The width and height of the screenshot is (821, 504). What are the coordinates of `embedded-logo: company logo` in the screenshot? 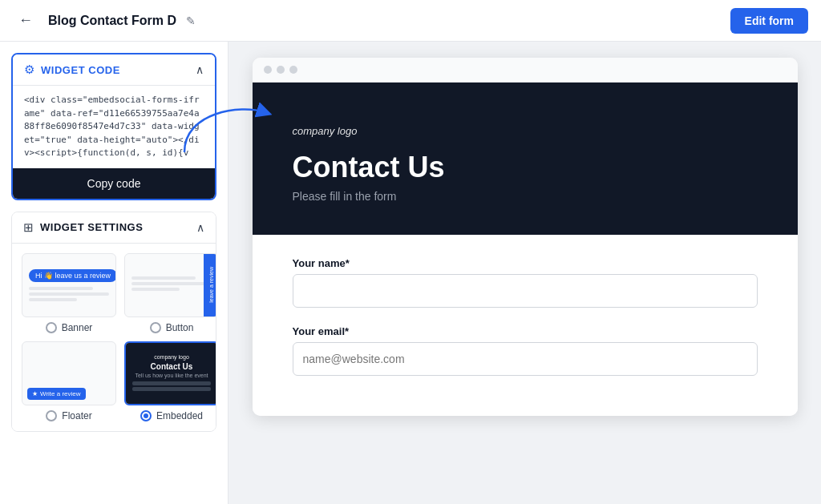 It's located at (172, 357).